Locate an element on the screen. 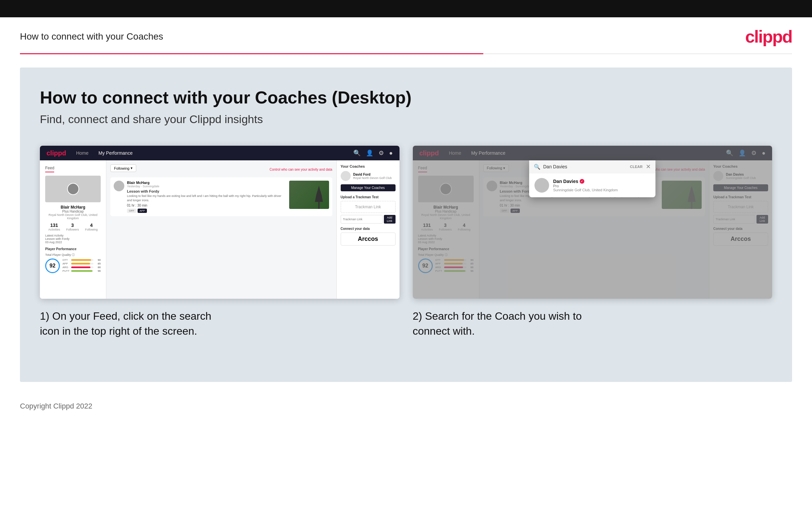 The height and width of the screenshot is (508, 812). latest-activity-name: Lesson with Fordy is located at coordinates (73, 239).